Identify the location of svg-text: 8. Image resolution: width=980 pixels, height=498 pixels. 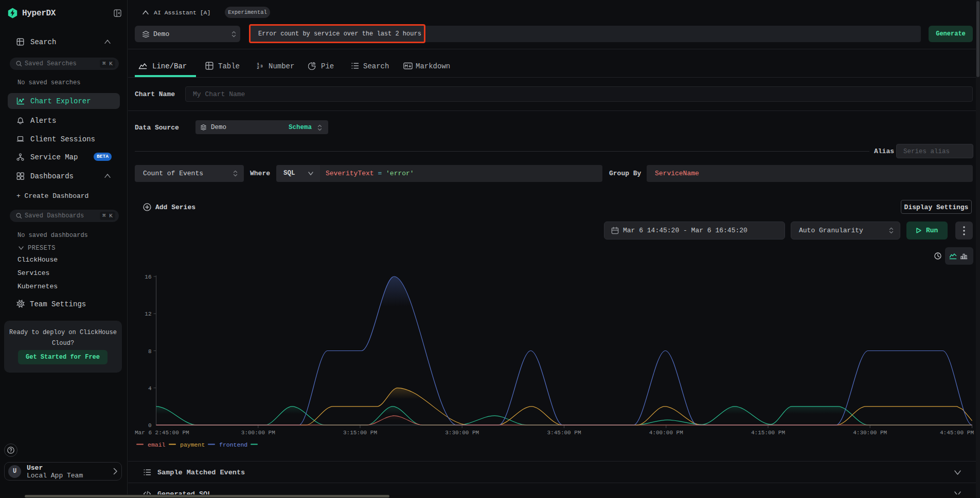
(150, 352).